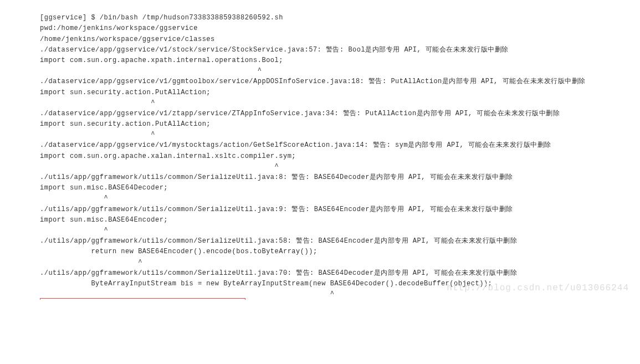 The image size is (640, 364). What do you see at coordinates (168, 156) in the screenshot?
I see `terminal-line: import com.sun.org.apache.xalan.internal…` at bounding box center [168, 156].